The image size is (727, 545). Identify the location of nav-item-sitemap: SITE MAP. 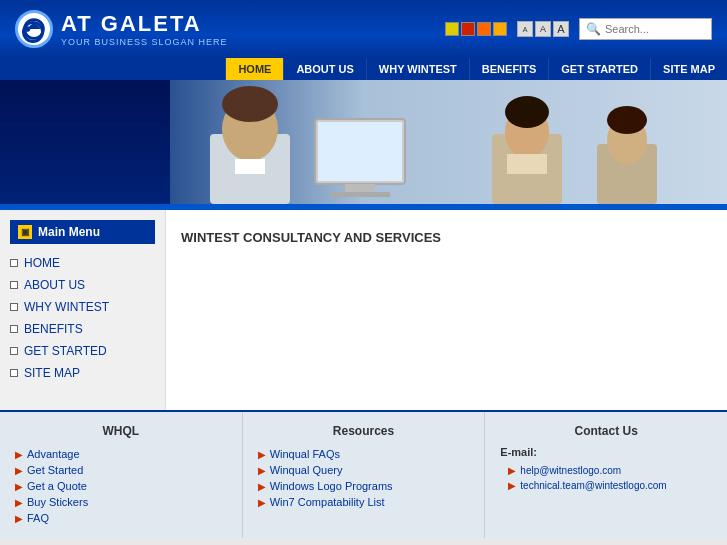
(688, 69).